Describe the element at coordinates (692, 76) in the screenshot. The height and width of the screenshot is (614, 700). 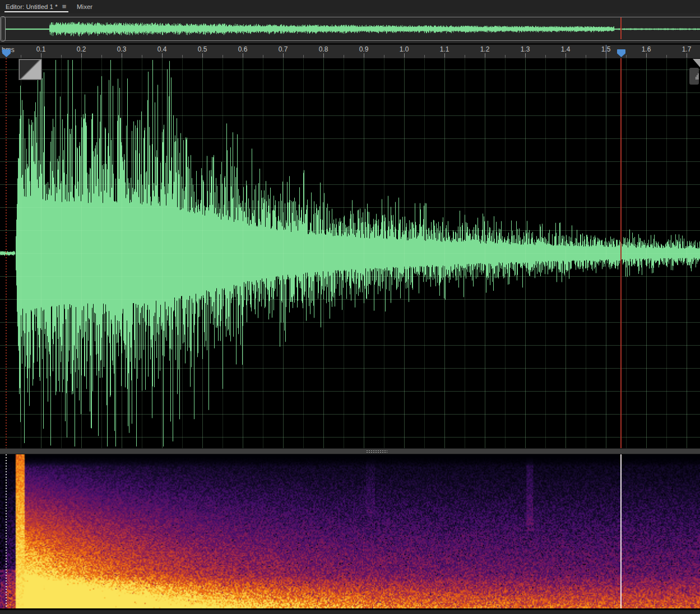
I see `scroll-grip-icon` at that location.